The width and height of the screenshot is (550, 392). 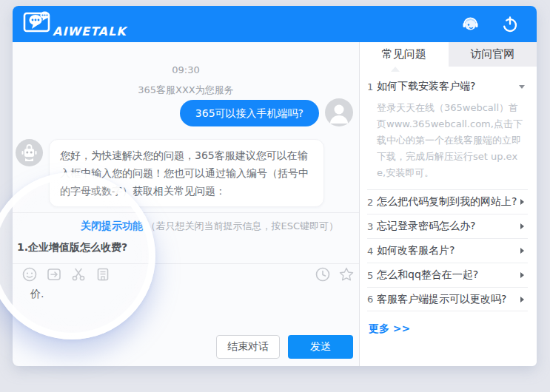 I want to click on button-row: 结束对话 发送, so click(x=284, y=347).